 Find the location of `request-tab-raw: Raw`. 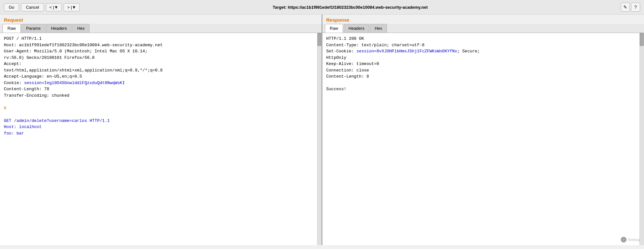

request-tab-raw: Raw is located at coordinates (12, 28).